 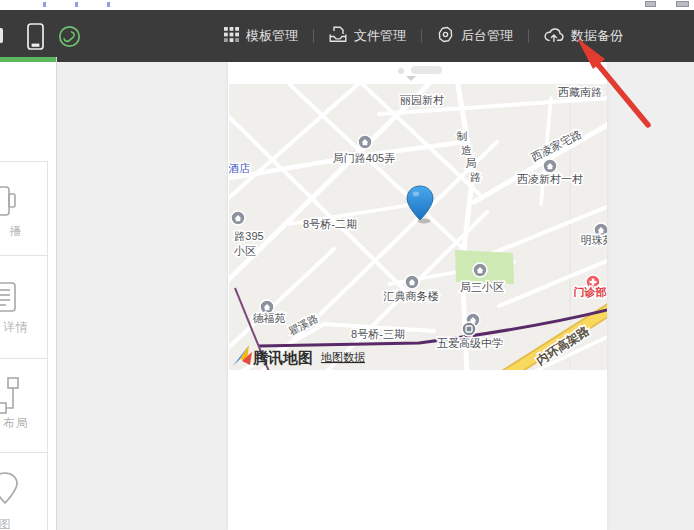 I want to click on sidebar-item-detail: 详情, so click(x=24, y=306).